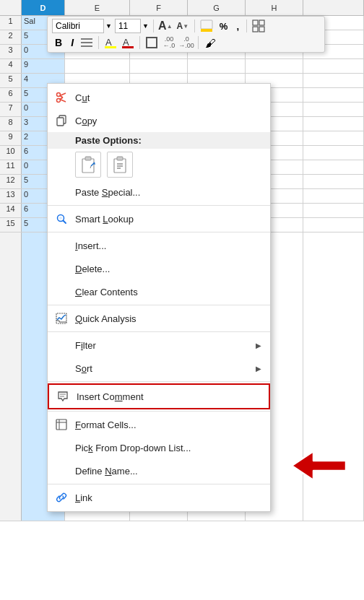 Image resolution: width=364 pixels, height=600 pixels. I want to click on menu-item-smart-lookup: Smart Lookup, so click(159, 219).